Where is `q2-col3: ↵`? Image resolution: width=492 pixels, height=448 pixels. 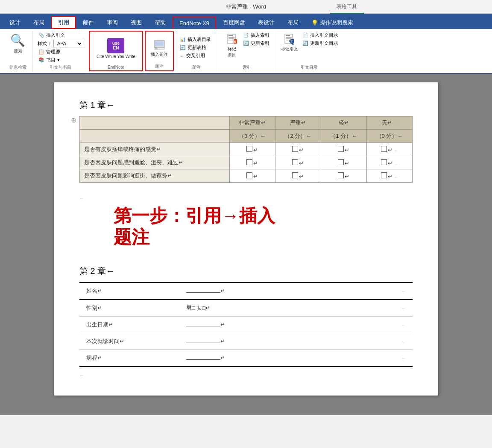
q2-col3: ↵ is located at coordinates (343, 163).